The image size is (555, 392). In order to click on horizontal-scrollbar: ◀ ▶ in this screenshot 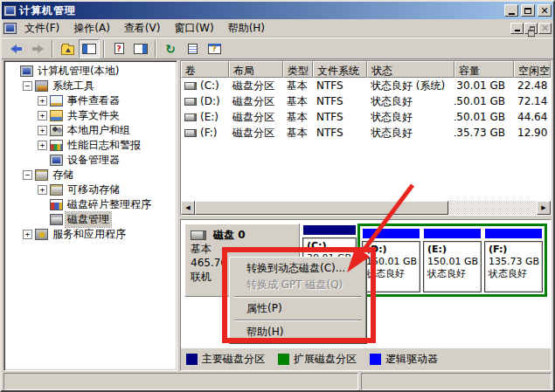, I will do `click(365, 208)`.